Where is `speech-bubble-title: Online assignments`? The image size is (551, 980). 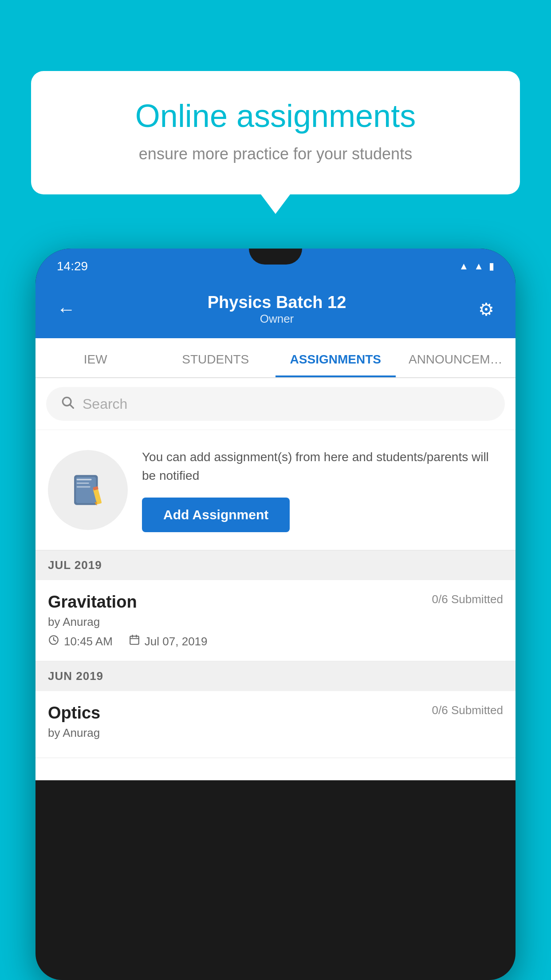
speech-bubble-title: Online assignments is located at coordinates (276, 116).